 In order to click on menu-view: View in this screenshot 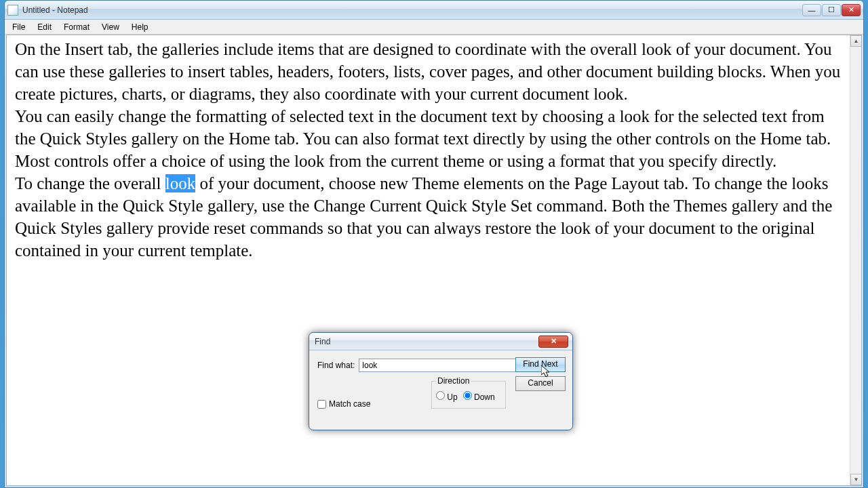, I will do `click(111, 27)`.